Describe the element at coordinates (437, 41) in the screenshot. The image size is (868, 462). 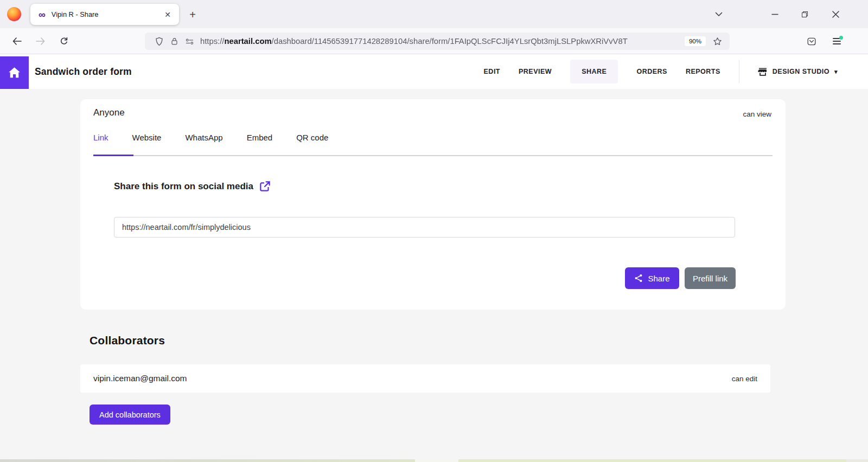
I see `url-bar: https://neartail.com/dashboard/114565391…` at that location.